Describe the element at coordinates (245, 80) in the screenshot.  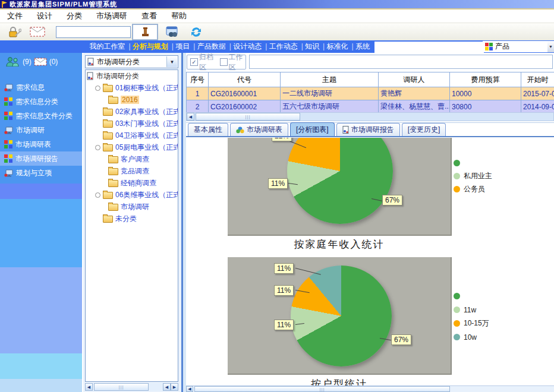
I see `col-code: 代号` at that location.